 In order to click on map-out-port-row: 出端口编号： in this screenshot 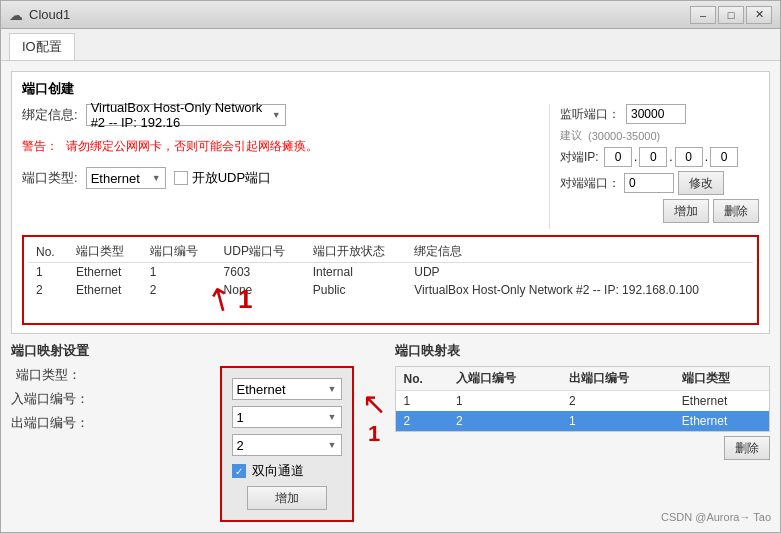, I will do `click(112, 423)`.